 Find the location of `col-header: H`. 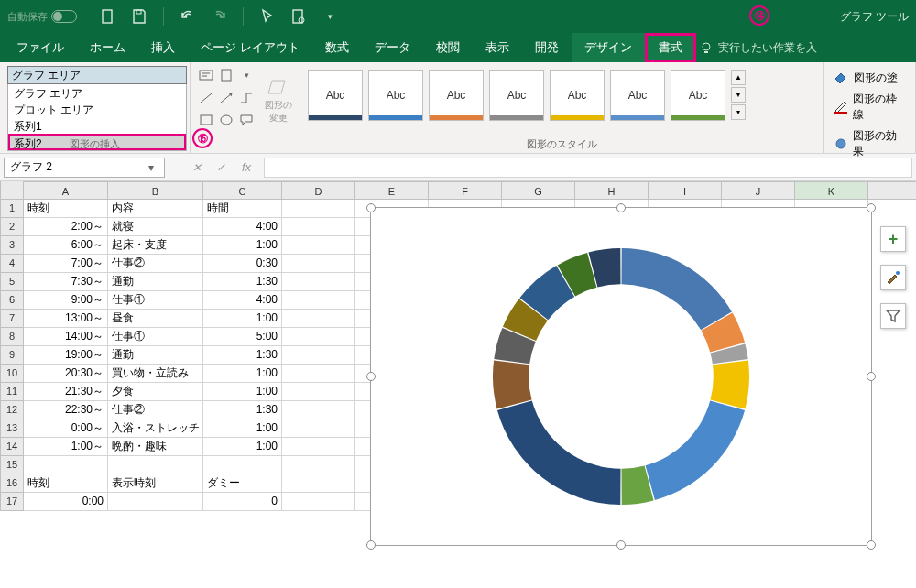

col-header: H is located at coordinates (612, 191).